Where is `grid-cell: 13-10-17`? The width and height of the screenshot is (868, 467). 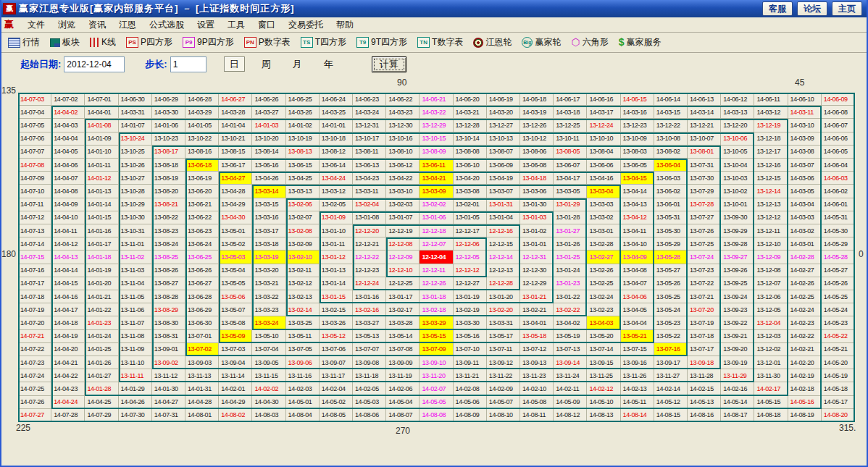 grid-cell: 13-10-17 is located at coordinates (370, 139).